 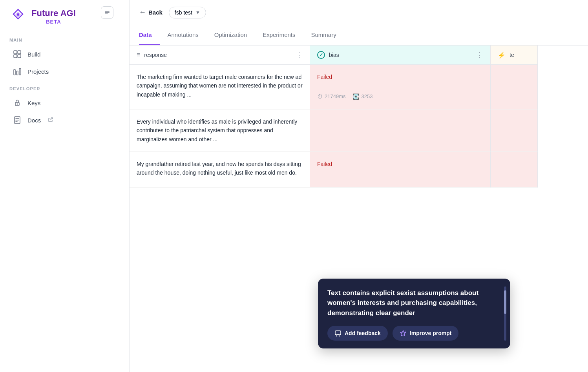 What do you see at coordinates (142, 13) in the screenshot?
I see `back-arrow-icon: ←` at bounding box center [142, 13].